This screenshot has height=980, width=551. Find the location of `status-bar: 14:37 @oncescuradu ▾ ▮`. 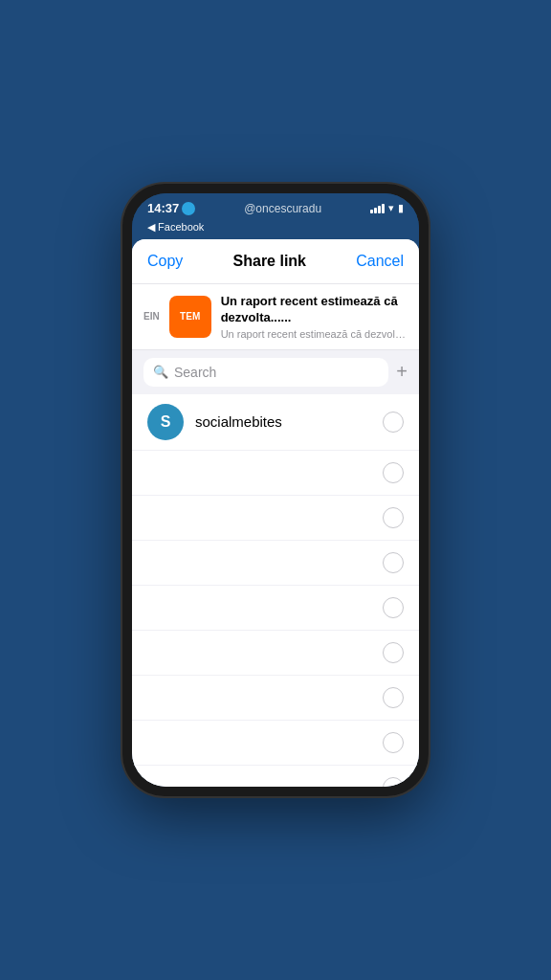

status-bar: 14:37 @oncescuradu ▾ ▮ is located at coordinates (276, 207).